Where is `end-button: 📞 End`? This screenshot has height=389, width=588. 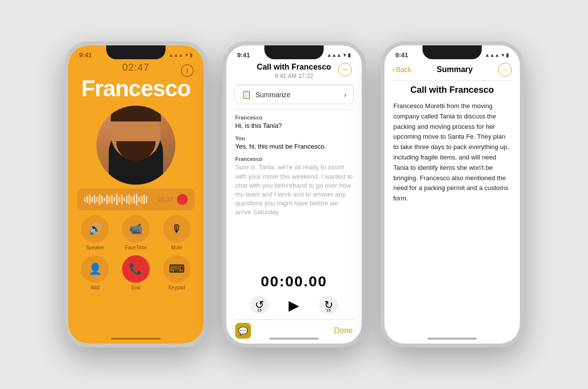
end-button: 📞 End is located at coordinates (136, 272).